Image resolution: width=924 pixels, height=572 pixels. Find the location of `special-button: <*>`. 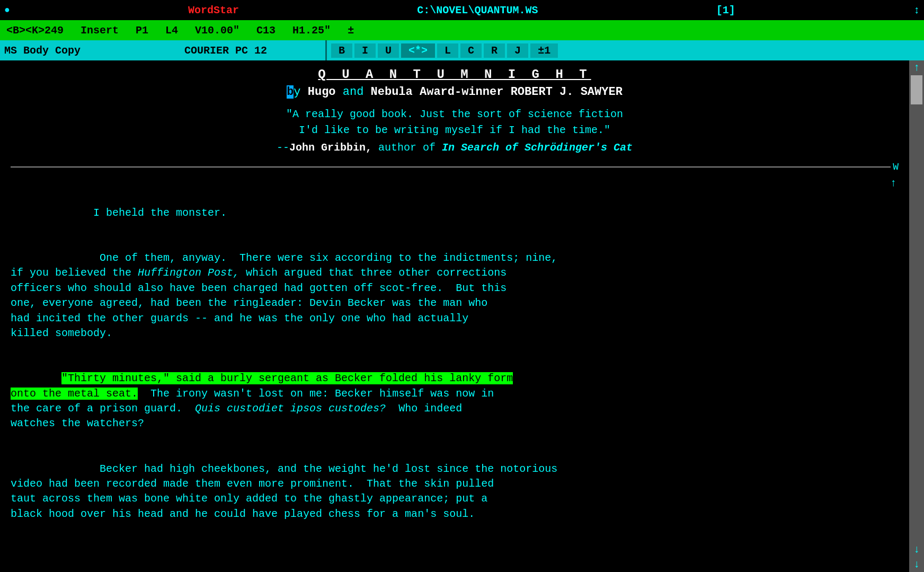

special-button: <*> is located at coordinates (418, 51).